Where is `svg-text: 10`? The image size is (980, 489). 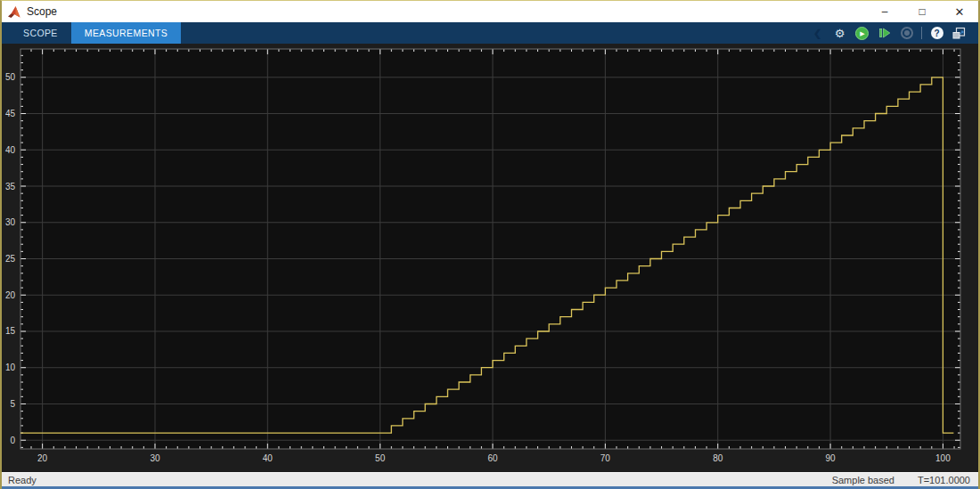
svg-text: 10 is located at coordinates (11, 367).